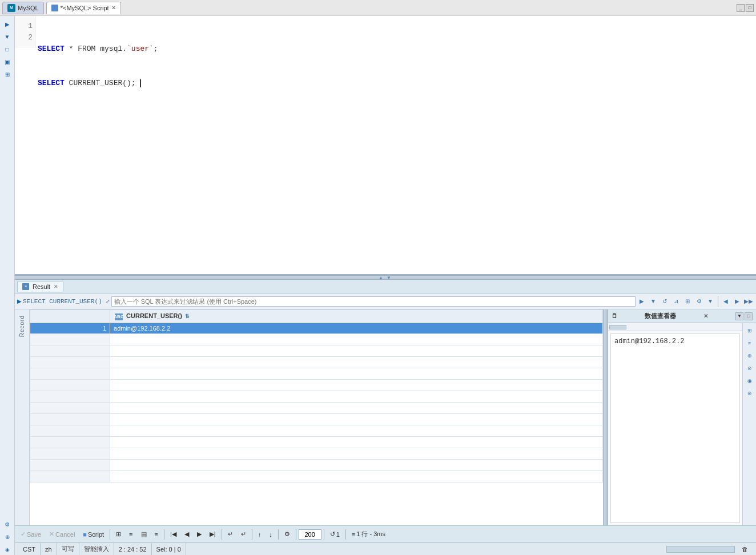 The width and height of the screenshot is (756, 555). What do you see at coordinates (750, 368) in the screenshot?
I see `vv-btn-4: ⊘` at bounding box center [750, 368].